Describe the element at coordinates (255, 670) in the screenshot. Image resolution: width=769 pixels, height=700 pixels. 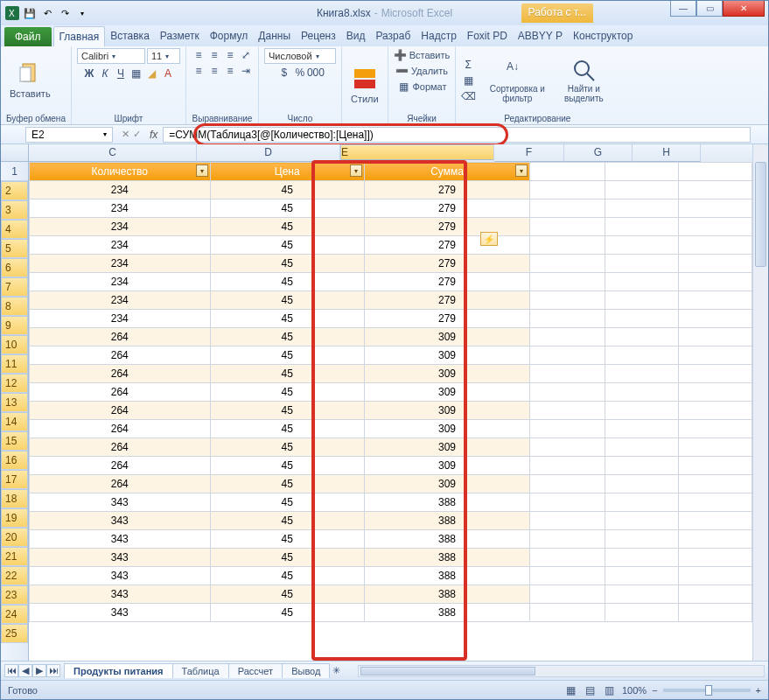
I see `sheet-tab-2: Рассчет` at that location.